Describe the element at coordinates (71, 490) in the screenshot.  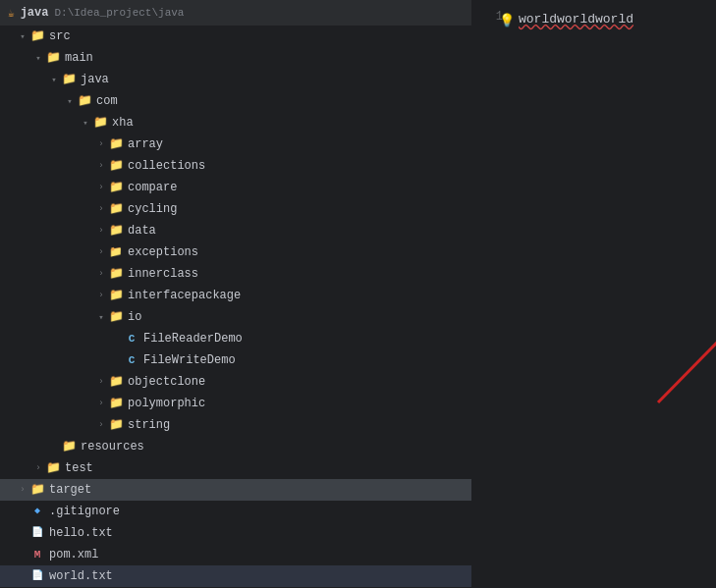
I see `label-target: target` at that location.